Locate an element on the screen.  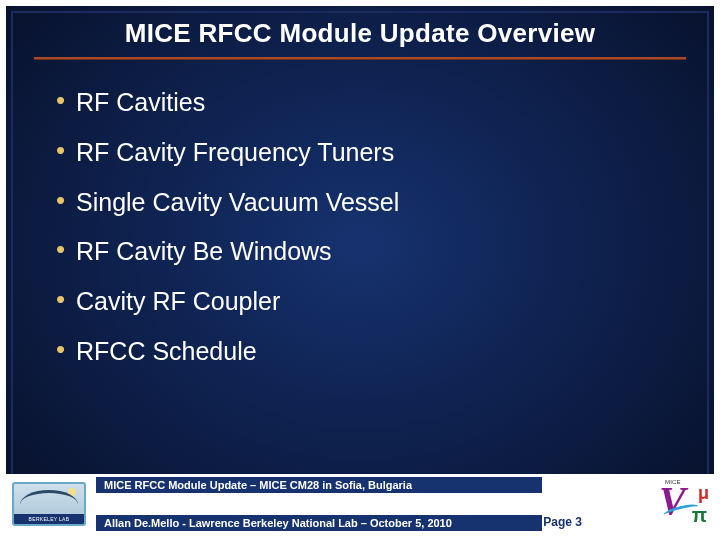
footer-line-1: MICE RFCC Module Update – MICE CM28 in S… is located at coordinates (319, 485).